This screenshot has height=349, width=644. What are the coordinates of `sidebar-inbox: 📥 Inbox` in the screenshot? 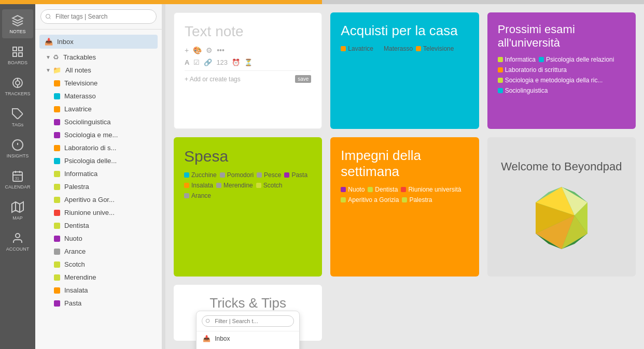 It's located at (99, 41).